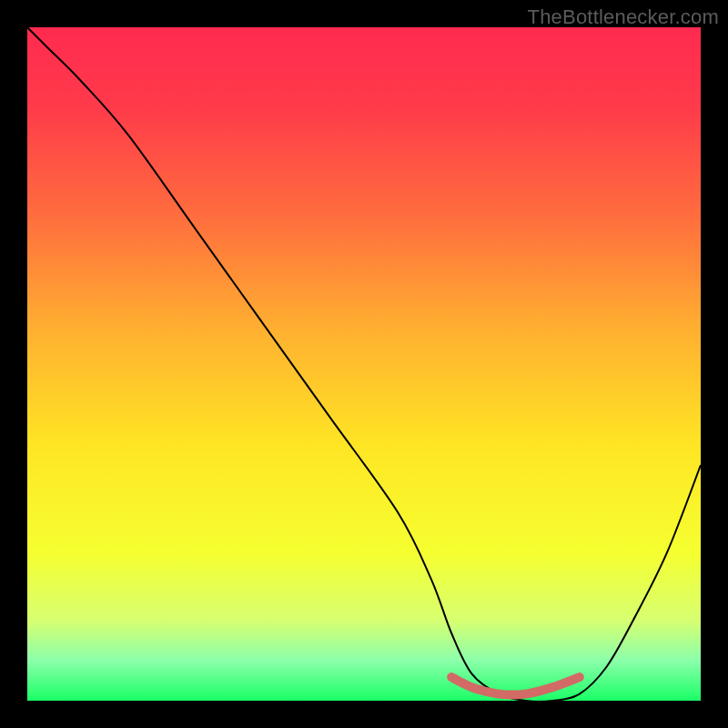 The height and width of the screenshot is (728, 728). What do you see at coordinates (623, 17) in the screenshot?
I see `watermark-text: TheBottlenecker.com` at bounding box center [623, 17].